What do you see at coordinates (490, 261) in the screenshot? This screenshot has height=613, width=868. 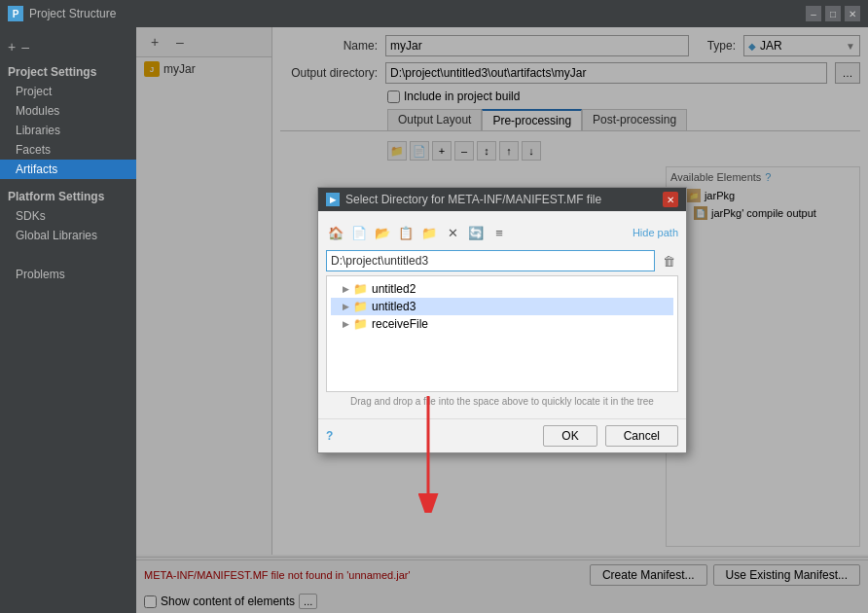 I see `path-input` at bounding box center [490, 261].